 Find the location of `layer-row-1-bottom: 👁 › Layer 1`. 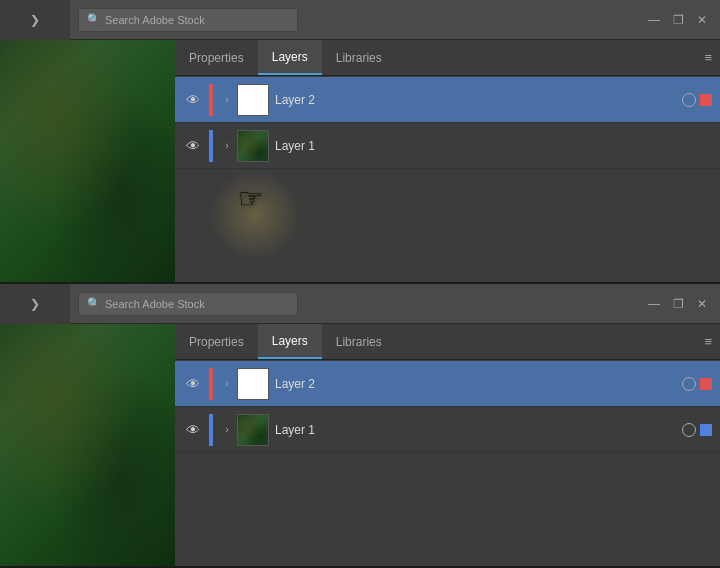

layer-row-1-bottom: 👁 › Layer 1 is located at coordinates (448, 430).